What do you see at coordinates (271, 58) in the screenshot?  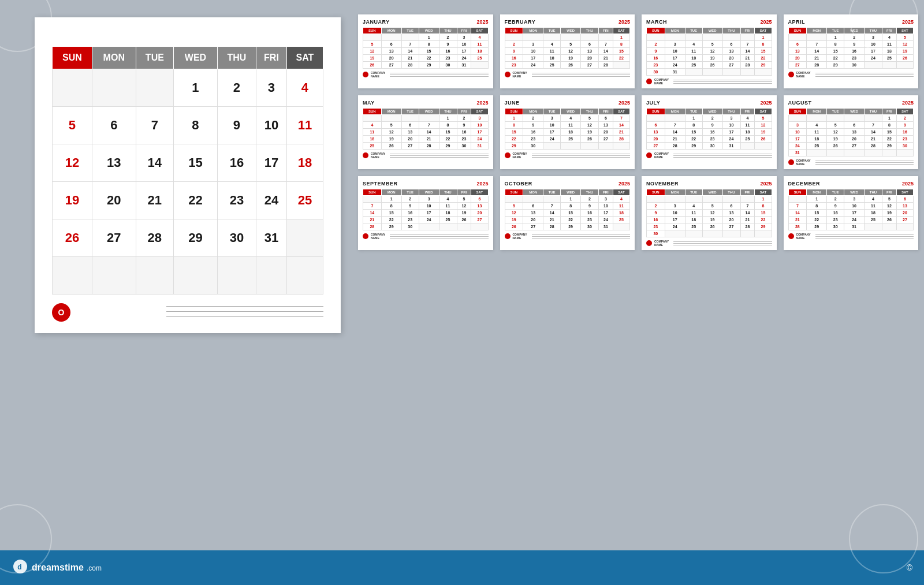 I see `header-fri: FRI` at bounding box center [271, 58].